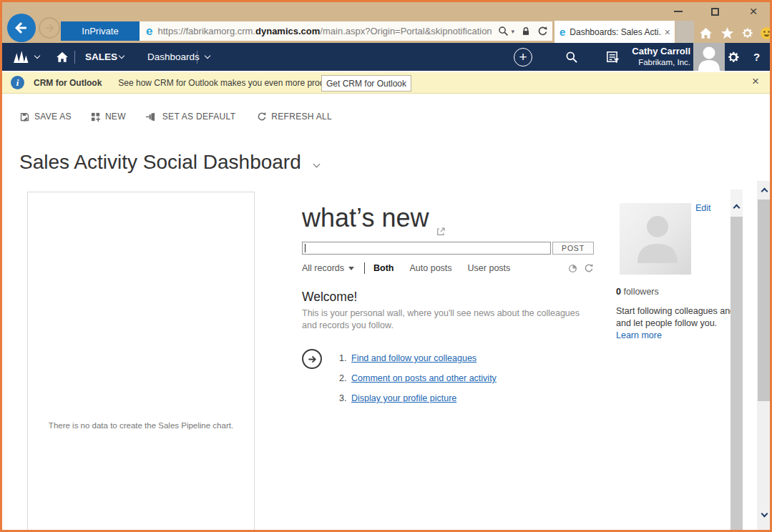 This screenshot has height=532, width=772. Describe the element at coordinates (562, 31) in the screenshot. I see `tab-favicon-icon: e` at that location.